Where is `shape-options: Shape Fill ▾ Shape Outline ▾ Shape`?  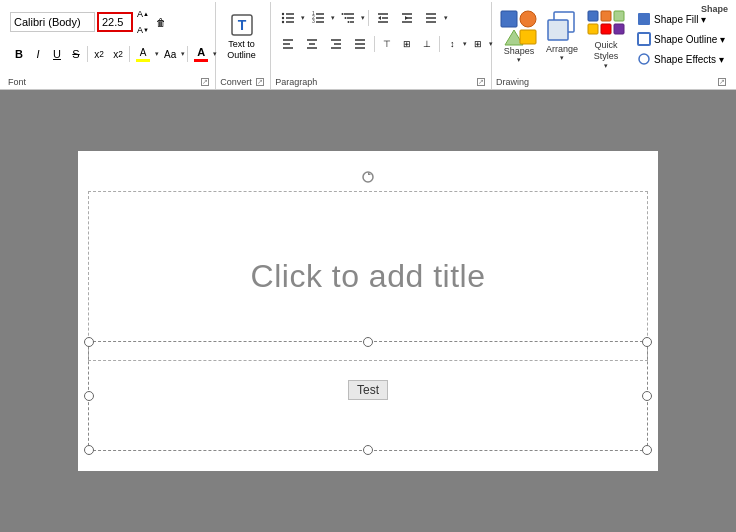 shape-options: Shape Fill ▾ Shape Outline ▾ Shape is located at coordinates (681, 38).